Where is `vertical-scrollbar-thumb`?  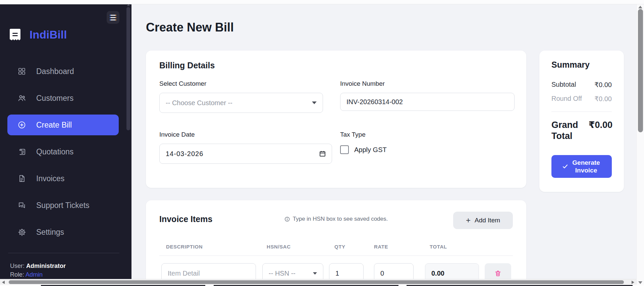 vertical-scrollbar-thumb is located at coordinates (641, 71).